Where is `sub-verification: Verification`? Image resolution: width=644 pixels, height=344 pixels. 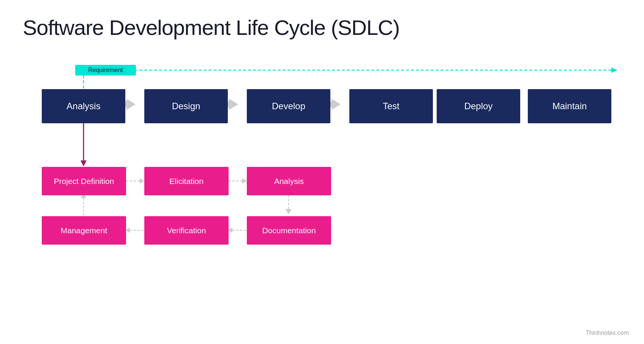
sub-verification: Verification is located at coordinates (186, 231).